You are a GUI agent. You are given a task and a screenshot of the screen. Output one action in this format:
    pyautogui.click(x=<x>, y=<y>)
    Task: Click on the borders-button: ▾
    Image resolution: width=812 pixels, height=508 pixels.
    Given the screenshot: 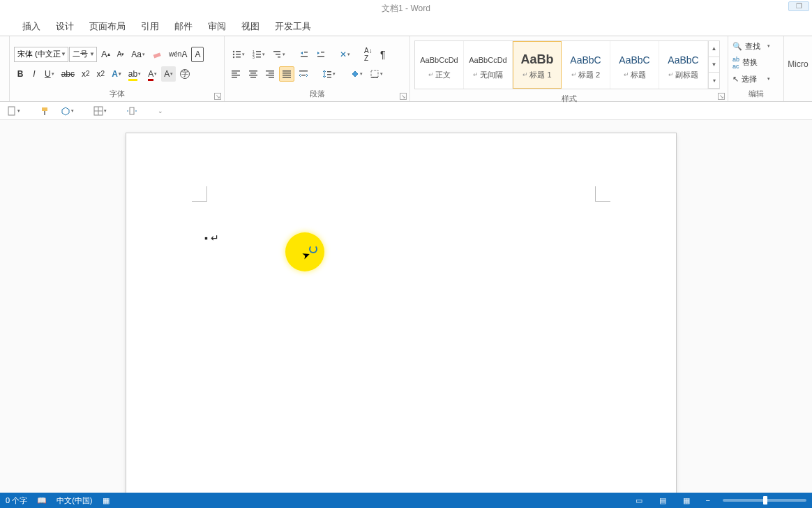 What is the action you would take?
    pyautogui.click(x=377, y=74)
    